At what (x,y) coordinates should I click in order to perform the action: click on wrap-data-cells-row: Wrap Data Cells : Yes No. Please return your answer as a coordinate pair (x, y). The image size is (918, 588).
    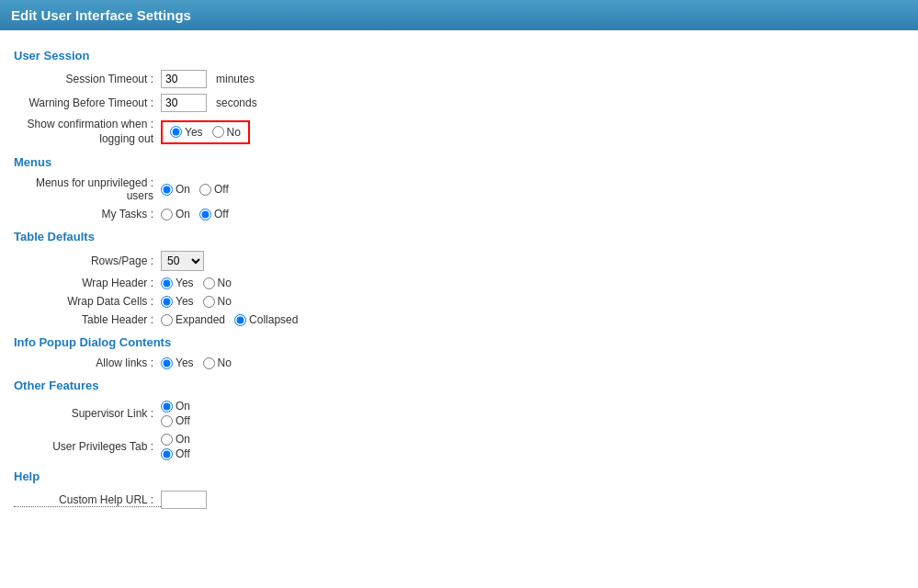
    Looking at the image, I should click on (459, 301).